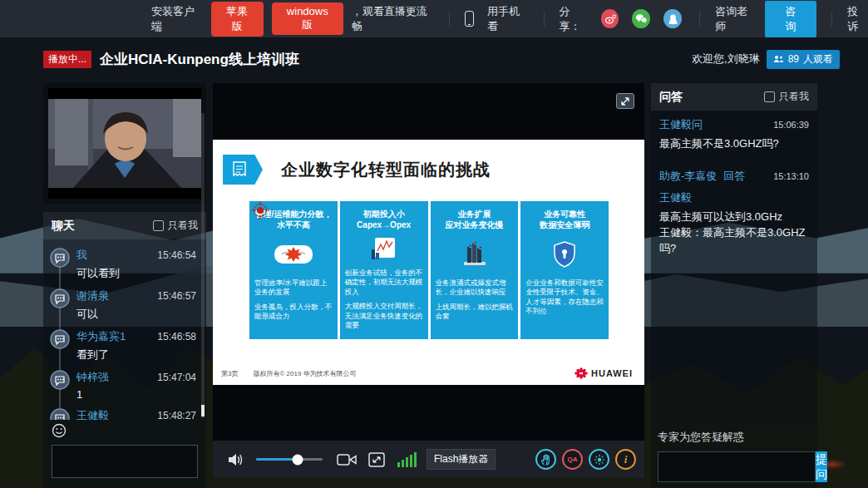 The height and width of the screenshot is (488, 868). Describe the element at coordinates (125, 350) in the screenshot. I see `chat-panel: 聊天 只看我 我15:46:54 可以看到 谢清泉15:4` at that location.